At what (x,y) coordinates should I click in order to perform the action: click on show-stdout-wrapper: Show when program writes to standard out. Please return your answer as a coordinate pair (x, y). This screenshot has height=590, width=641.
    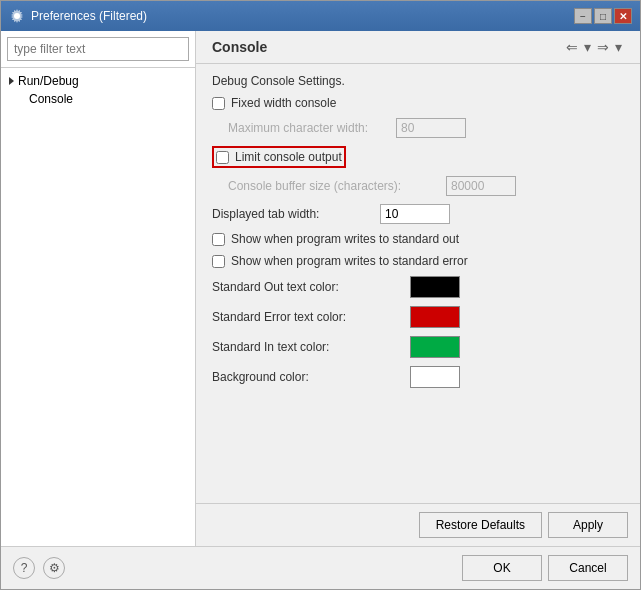
    Looking at the image, I should click on (336, 239).